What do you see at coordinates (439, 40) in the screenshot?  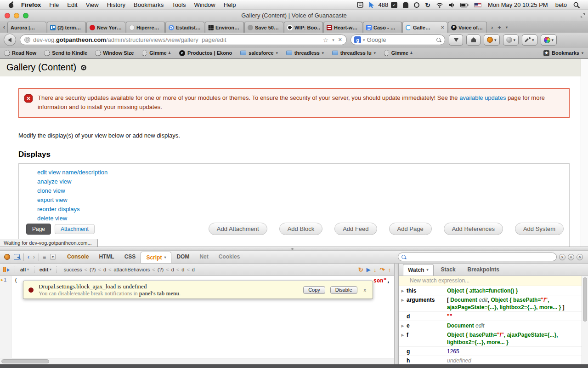 I see `search-magnifier-icon` at bounding box center [439, 40].